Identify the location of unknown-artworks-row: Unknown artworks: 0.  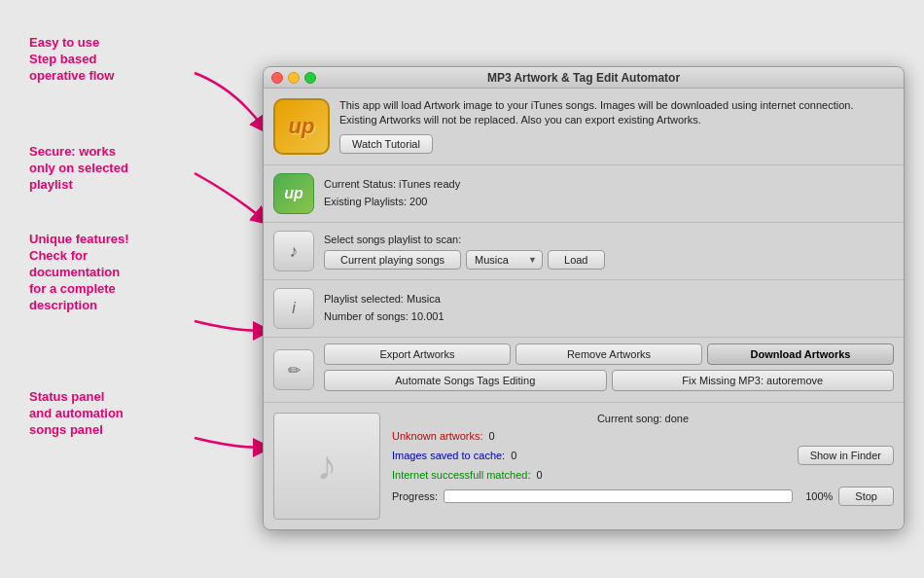
(643, 436).